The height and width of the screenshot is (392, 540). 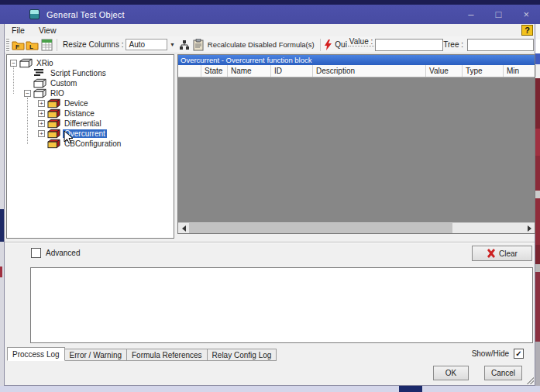 What do you see at coordinates (502, 253) in the screenshot?
I see `clear-button: Clear` at bounding box center [502, 253].